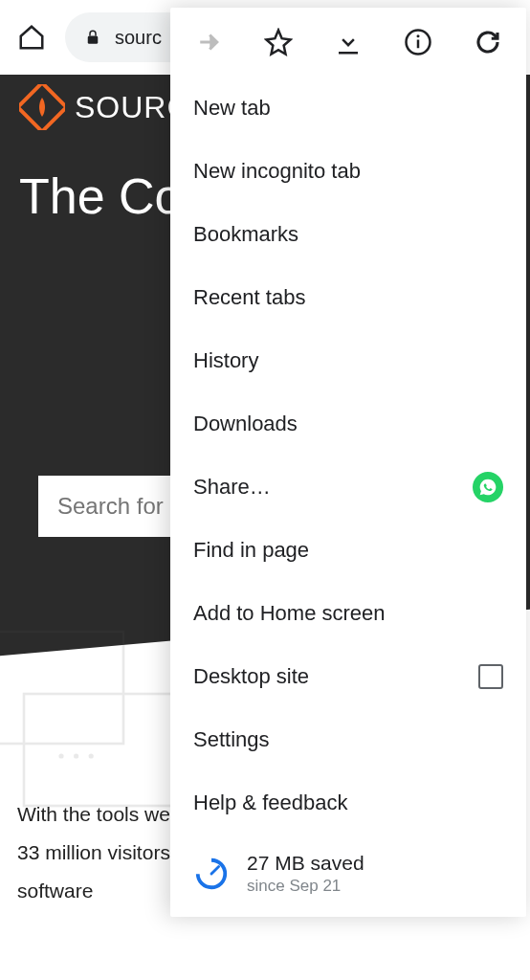  I want to click on menu-bookmarks: Bookmarks, so click(348, 234).